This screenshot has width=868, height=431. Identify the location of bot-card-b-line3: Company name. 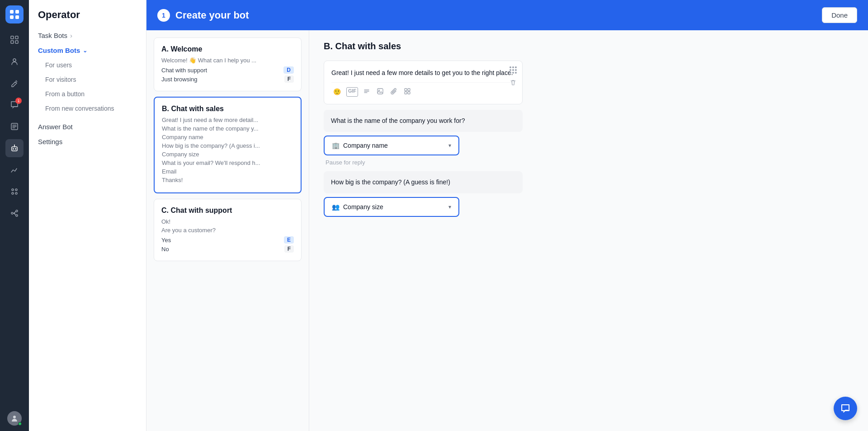
(228, 137).